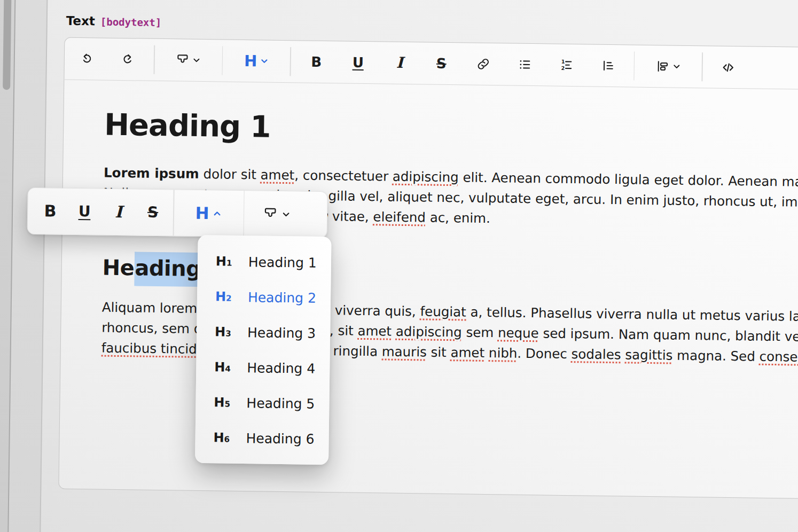 The height and width of the screenshot is (532, 798). What do you see at coordinates (503, 353) in the screenshot?
I see `text-segment: nibh` at bounding box center [503, 353].